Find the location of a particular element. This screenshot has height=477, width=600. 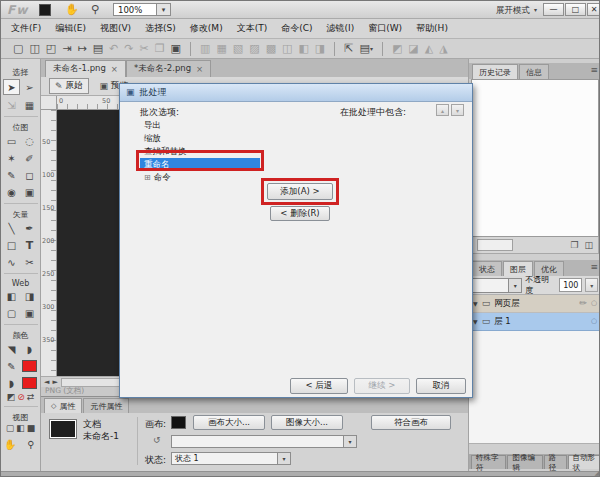

group-icon: ▥ is located at coordinates (205, 48).